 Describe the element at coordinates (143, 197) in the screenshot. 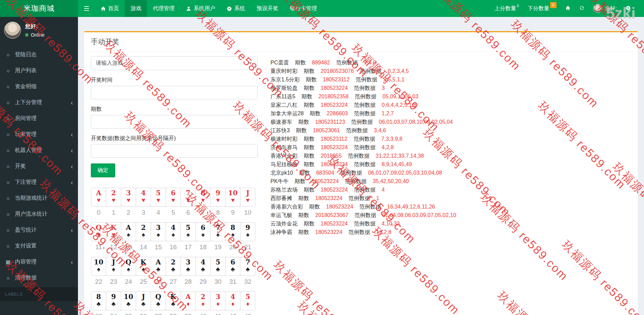

I see `card-4-heart: 4♥` at that location.